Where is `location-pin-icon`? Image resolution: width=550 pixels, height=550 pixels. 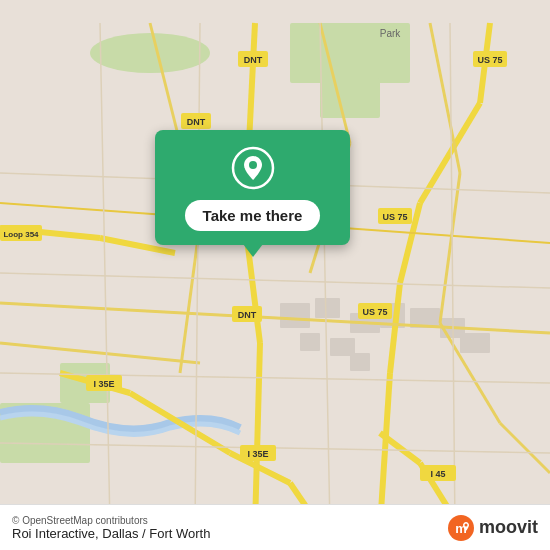
location-pin-icon is located at coordinates (253, 168).